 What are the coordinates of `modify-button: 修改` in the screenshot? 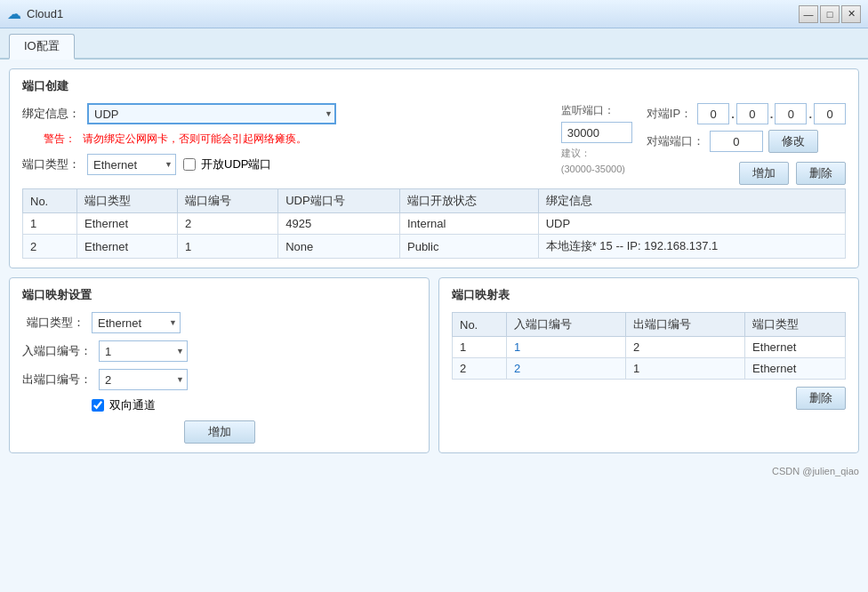 It's located at (793, 141).